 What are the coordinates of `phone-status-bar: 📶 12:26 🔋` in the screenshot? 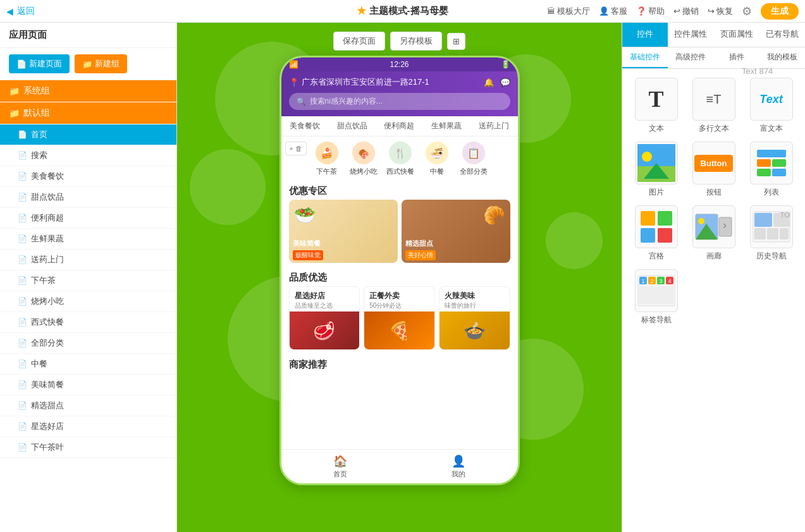 It's located at (400, 64).